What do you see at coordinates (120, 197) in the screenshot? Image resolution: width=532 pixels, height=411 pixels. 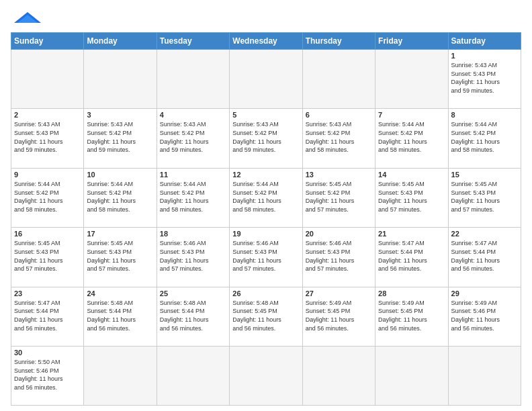 I see `calendar-cell: 10Sunrise: 5:44 AMSunset: 5:42 PMDayligh…` at bounding box center [120, 197].